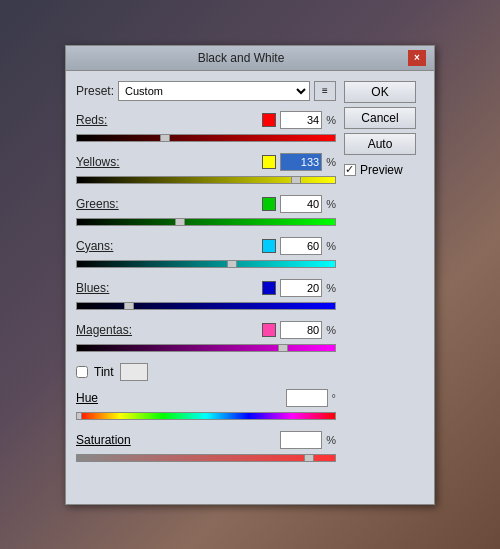 Image resolution: width=500 pixels, height=549 pixels. What do you see at coordinates (269, 330) in the screenshot?
I see `magentas-swatch` at bounding box center [269, 330].